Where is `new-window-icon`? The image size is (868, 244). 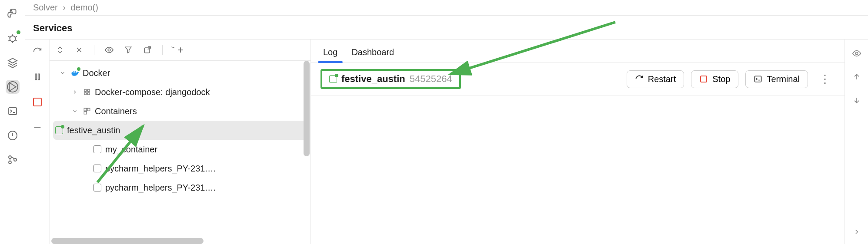 new-window-icon is located at coordinates (147, 50).